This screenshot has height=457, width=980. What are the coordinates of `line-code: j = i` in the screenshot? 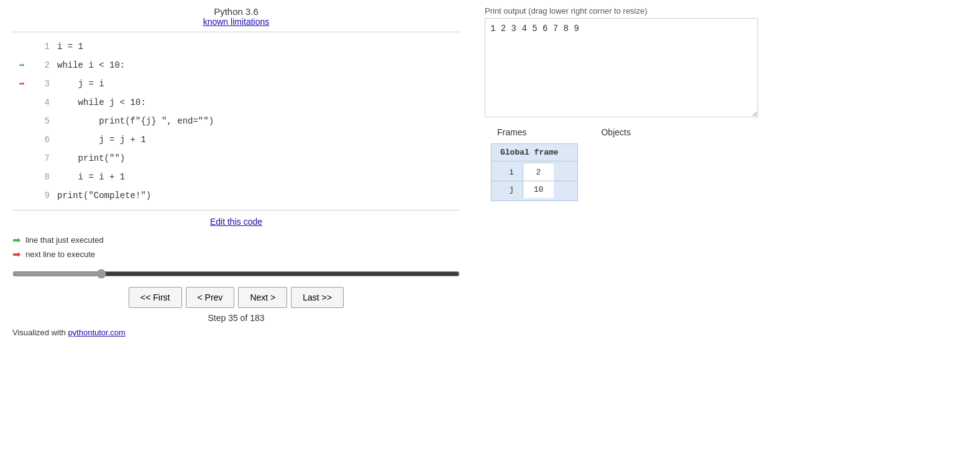 It's located at (81, 84).